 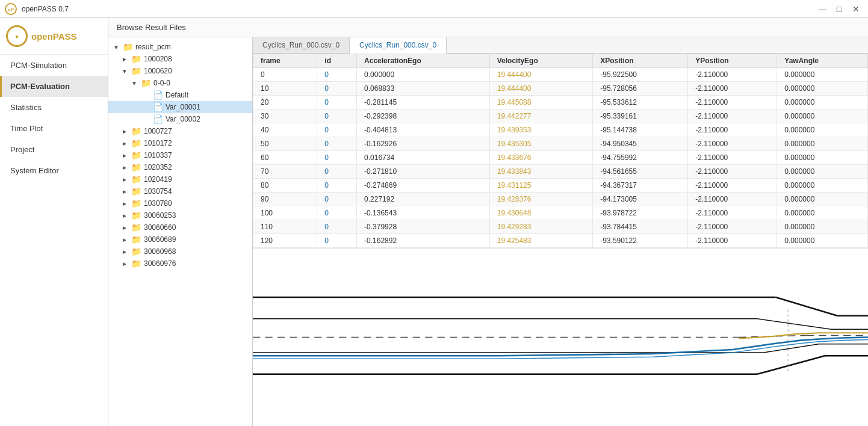 I want to click on tree-label-1000727: 1000727, so click(x=158, y=131).